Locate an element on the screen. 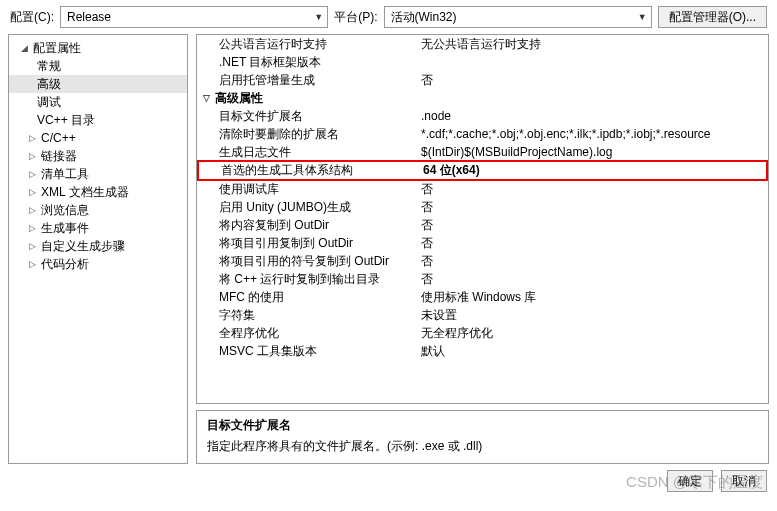  prop-key: 将 C++ 运行时复制到输出目录 is located at coordinates (306, 280).